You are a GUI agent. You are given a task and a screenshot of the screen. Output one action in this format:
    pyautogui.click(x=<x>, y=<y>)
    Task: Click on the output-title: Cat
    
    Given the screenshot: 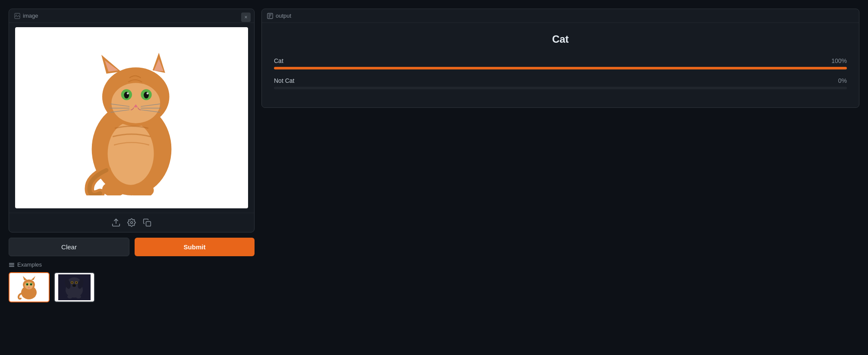 What is the action you would take?
    pyautogui.click(x=560, y=39)
    